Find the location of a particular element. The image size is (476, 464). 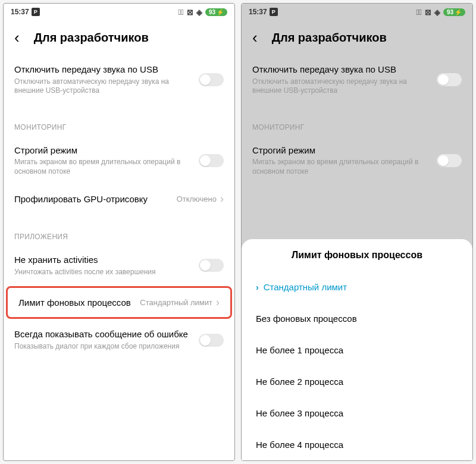

option-1-process: Не более 1 процесса is located at coordinates (357, 350).